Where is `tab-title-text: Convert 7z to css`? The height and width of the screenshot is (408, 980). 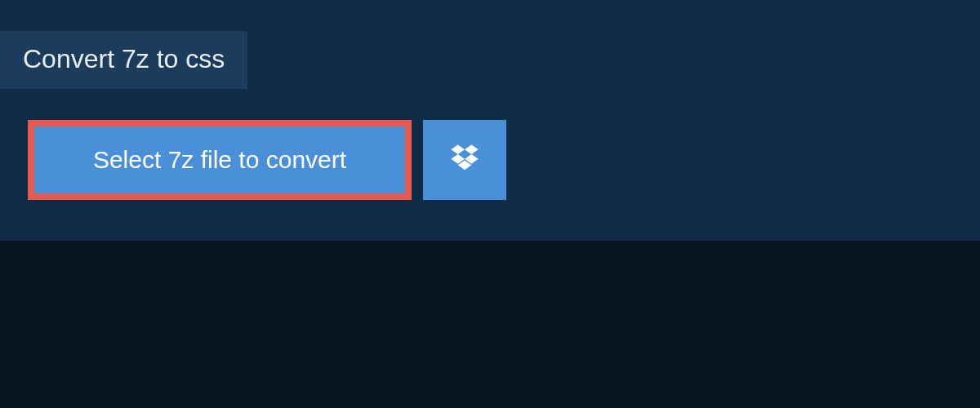
tab-title-text: Convert 7z to css is located at coordinates (124, 59).